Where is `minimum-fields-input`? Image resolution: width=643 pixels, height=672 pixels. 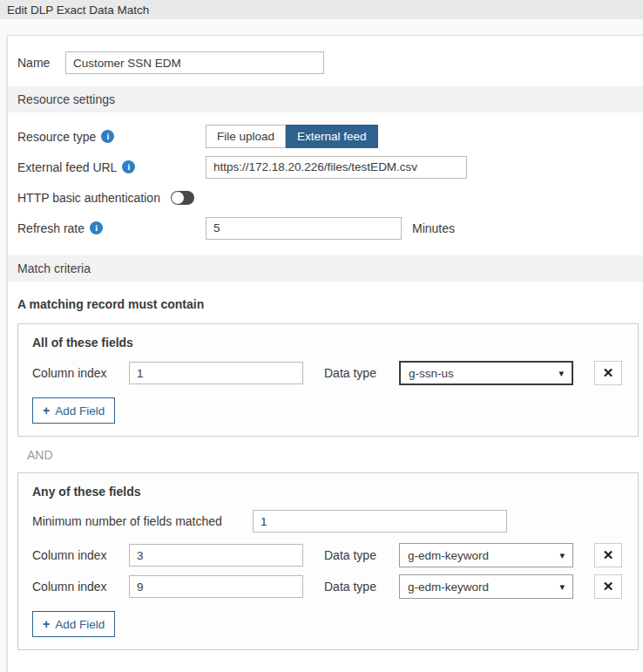
minimum-fields-input is located at coordinates (380, 521).